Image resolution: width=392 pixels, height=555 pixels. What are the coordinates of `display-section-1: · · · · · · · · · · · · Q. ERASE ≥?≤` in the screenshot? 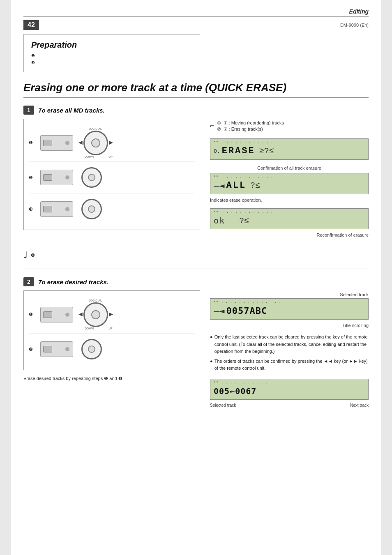 It's located at (289, 149).